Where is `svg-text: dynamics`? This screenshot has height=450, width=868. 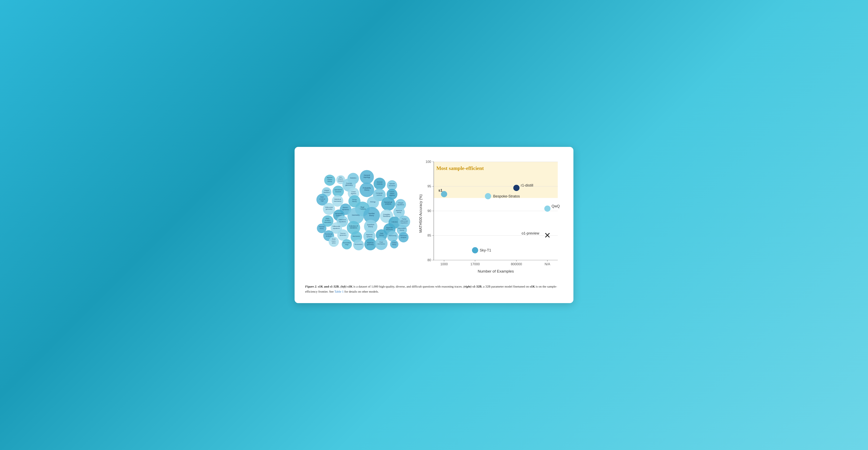
svg-text: dynamics is located at coordinates (343, 235).